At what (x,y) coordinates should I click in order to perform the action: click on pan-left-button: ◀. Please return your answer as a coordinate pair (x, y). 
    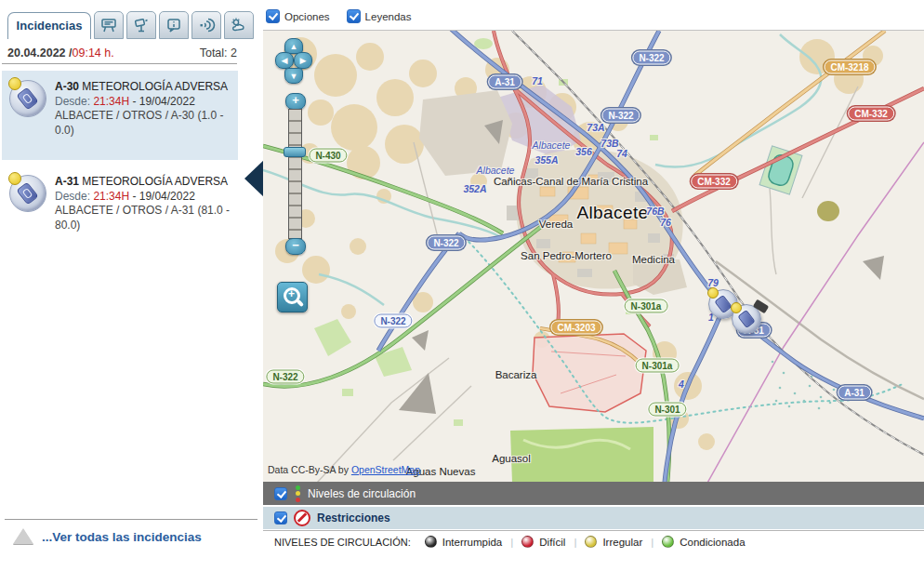
    Looking at the image, I should click on (284, 60).